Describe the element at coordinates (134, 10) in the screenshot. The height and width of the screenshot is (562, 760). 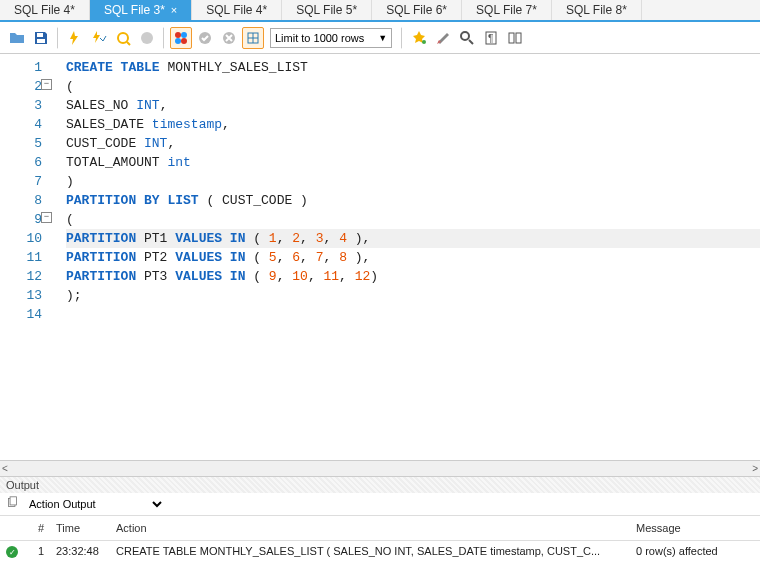
I see `tab-label: SQL File 3*` at that location.